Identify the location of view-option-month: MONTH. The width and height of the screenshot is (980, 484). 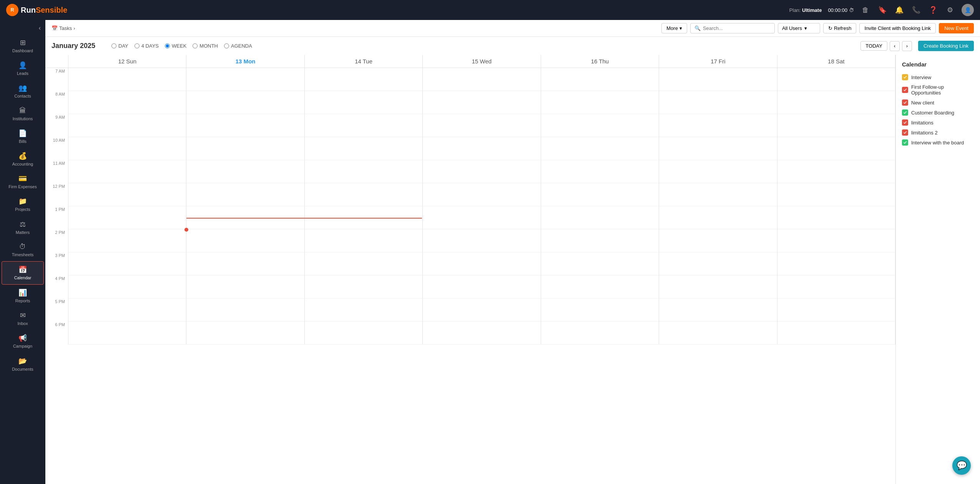
(205, 46).